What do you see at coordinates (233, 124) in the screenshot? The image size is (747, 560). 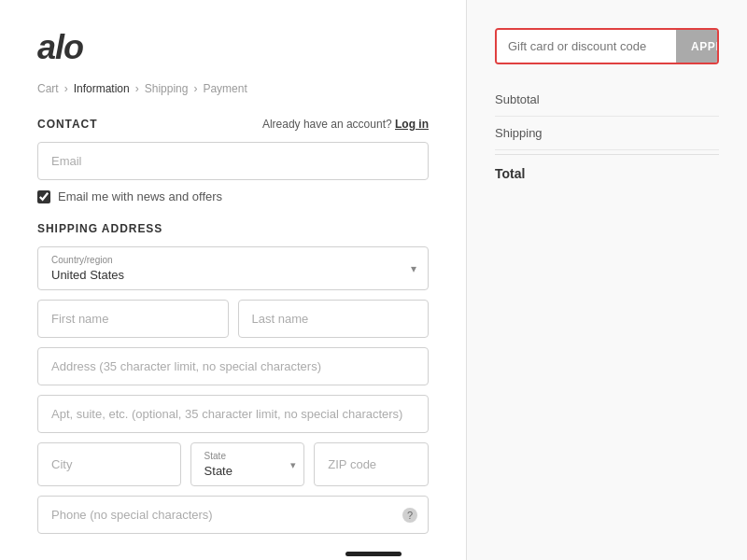 I see `contact-section-header: CONTACT Already have an account? Log in` at bounding box center [233, 124].